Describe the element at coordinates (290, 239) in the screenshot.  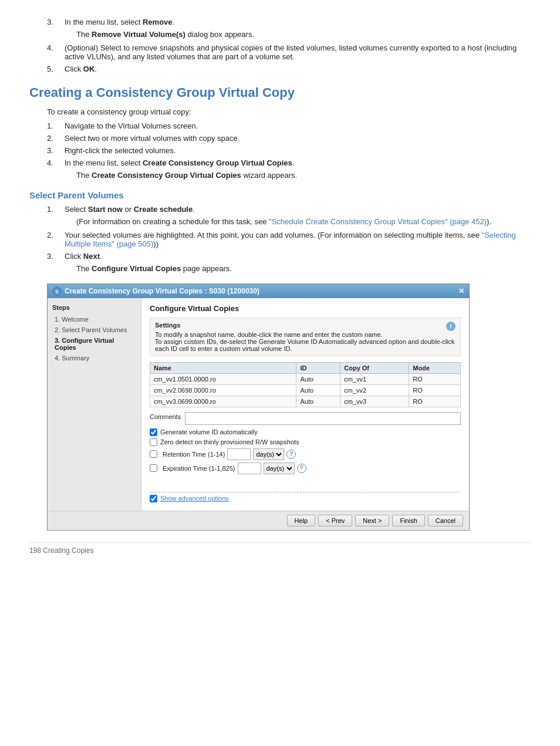
I see `selecting-multiple-link: "Selecting Multiple Items" (page 505)` at that location.